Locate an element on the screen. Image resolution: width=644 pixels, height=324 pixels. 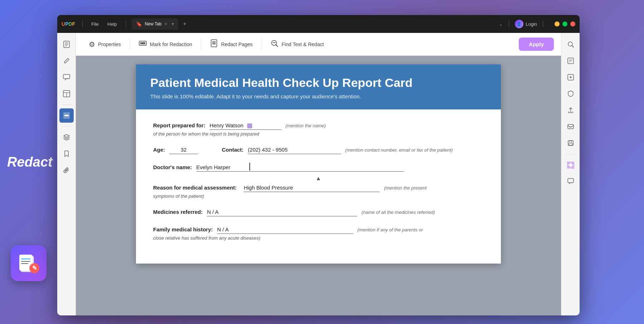
sidebar-layers-icon is located at coordinates (67, 137).